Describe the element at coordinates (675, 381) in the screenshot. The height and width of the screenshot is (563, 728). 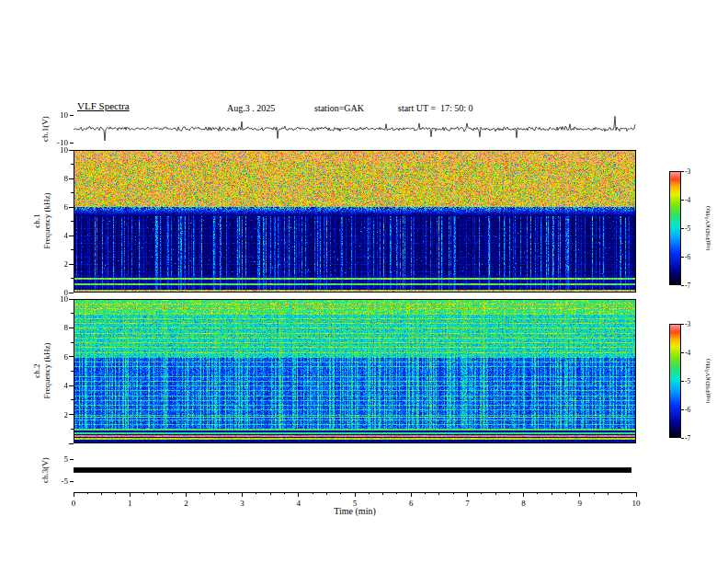
I see `ch2-colorbar-canvas` at that location.